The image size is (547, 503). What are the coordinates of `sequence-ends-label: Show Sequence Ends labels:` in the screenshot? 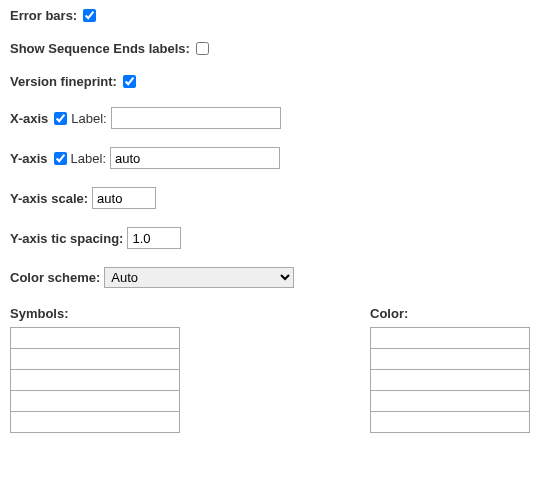 It's located at (100, 48).